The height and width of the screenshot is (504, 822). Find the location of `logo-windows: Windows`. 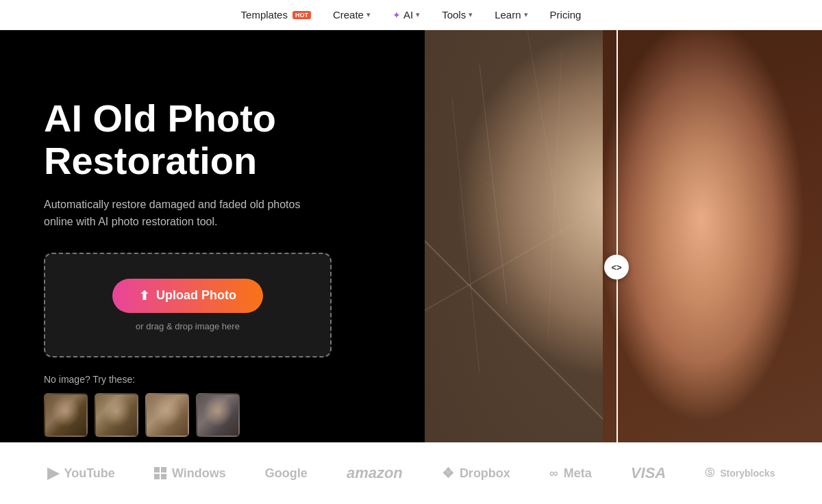

logo-windows: Windows is located at coordinates (190, 474).